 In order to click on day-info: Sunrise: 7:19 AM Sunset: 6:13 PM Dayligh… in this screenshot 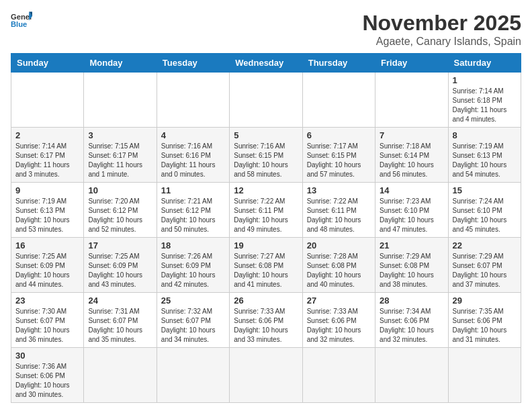, I will do `click(47, 216)`.